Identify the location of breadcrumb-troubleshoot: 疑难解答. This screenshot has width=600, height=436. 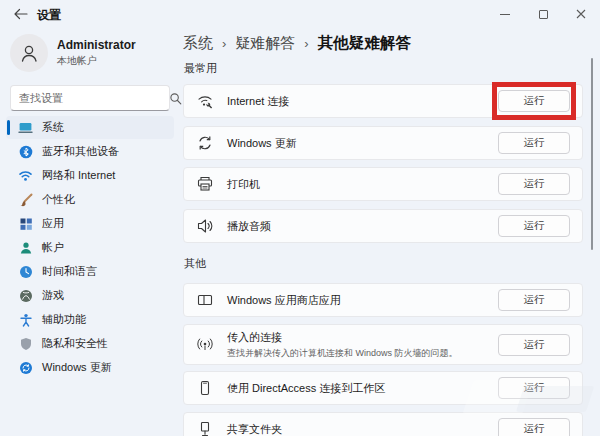
(265, 44).